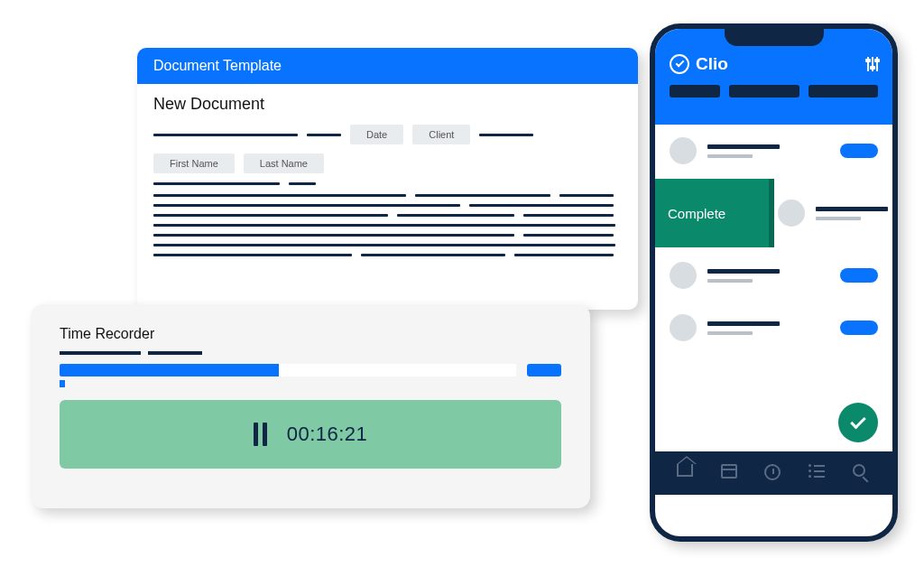 The height and width of the screenshot is (567, 924). What do you see at coordinates (388, 105) in the screenshot?
I see `document-title: New Document` at bounding box center [388, 105].